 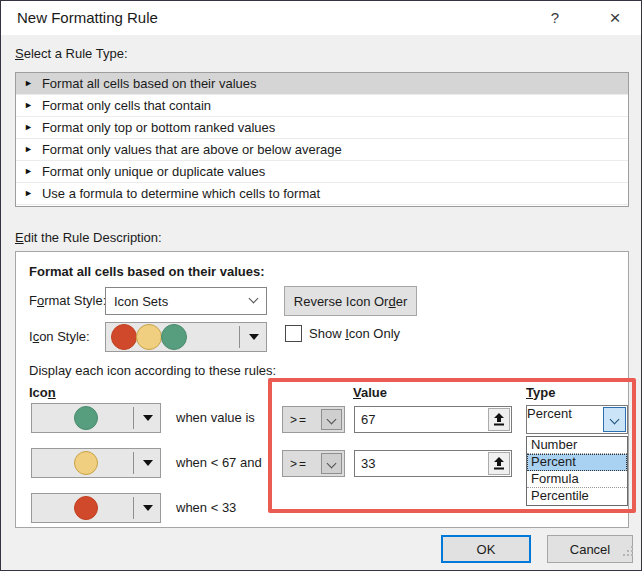 What do you see at coordinates (577, 446) in the screenshot?
I see `type-option-number: Number` at bounding box center [577, 446].